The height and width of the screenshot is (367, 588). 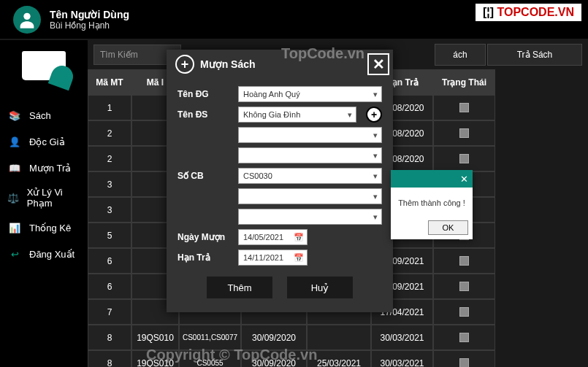 What do you see at coordinates (44, 204) in the screenshot?
I see `sidebar: 📚 Sách 👤 Độc Giả 📖 Mượn Trả ⚖️ Xử Lý Vi …` at bounding box center [44, 204].